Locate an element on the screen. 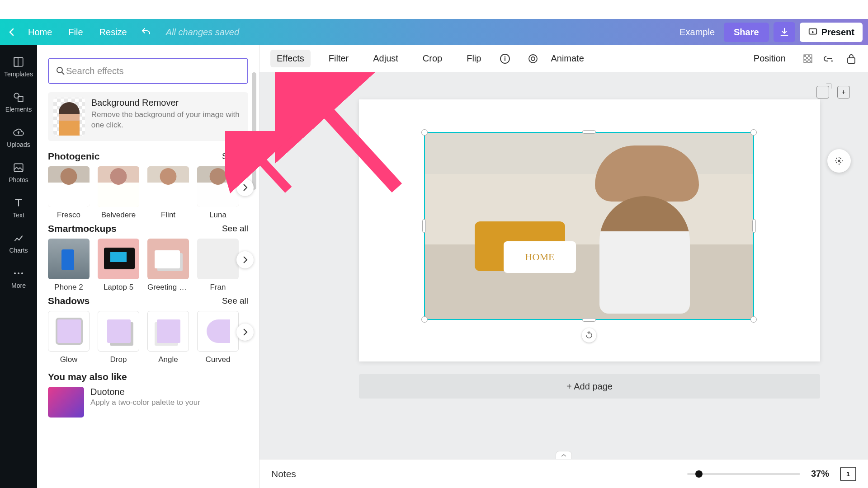 The image size is (868, 488). duplicate-page-icon is located at coordinates (823, 92).